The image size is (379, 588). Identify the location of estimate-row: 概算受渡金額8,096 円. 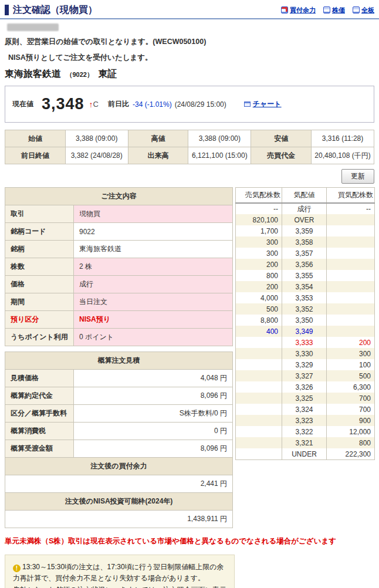
(119, 449).